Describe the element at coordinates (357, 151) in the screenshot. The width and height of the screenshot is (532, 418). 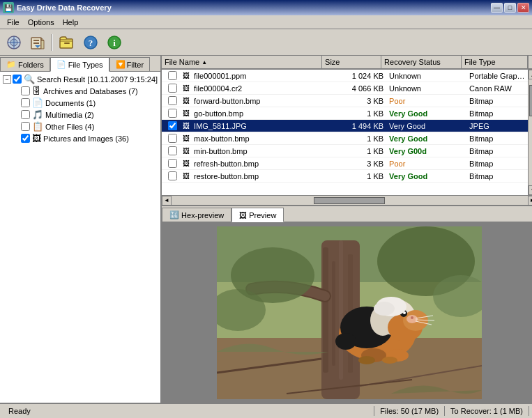
I see `row7-size: 1 KB` at that location.